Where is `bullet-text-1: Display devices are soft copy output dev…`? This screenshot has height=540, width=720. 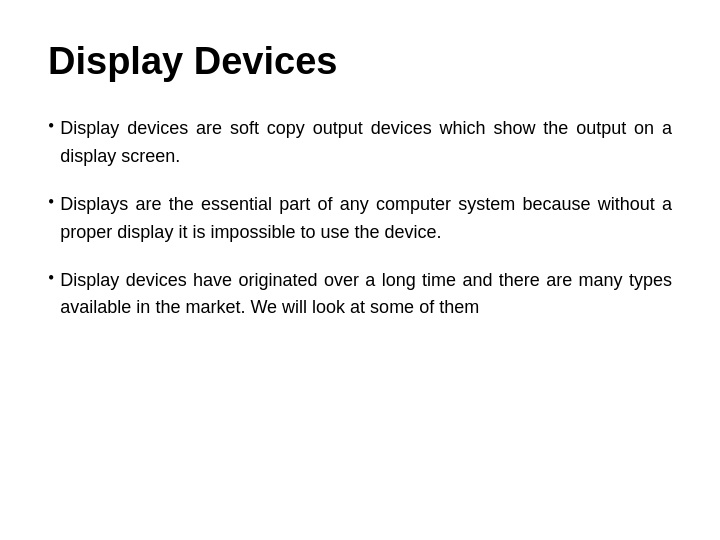 bullet-text-1: Display devices are soft copy output dev… is located at coordinates (366, 143).